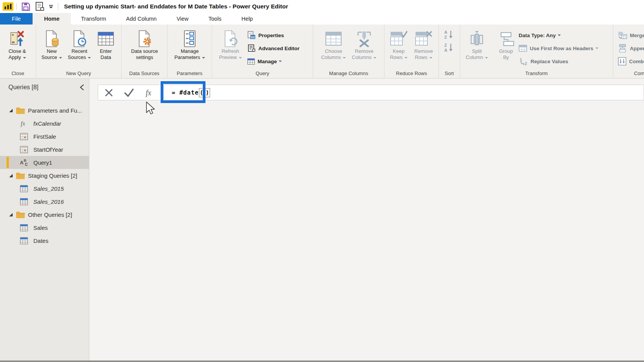 This screenshot has width=644, height=362. What do you see at coordinates (445, 37) in the screenshot?
I see `svg-text: Z` at bounding box center [445, 37].